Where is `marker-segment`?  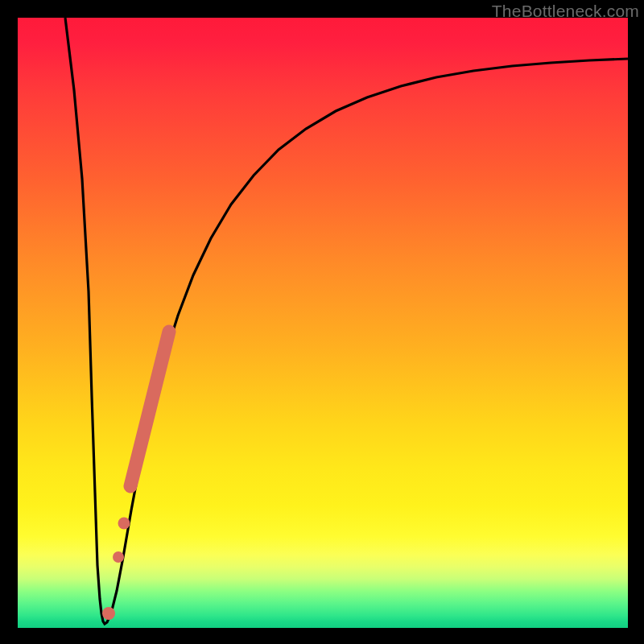
marker-segment is located at coordinates (150, 409).